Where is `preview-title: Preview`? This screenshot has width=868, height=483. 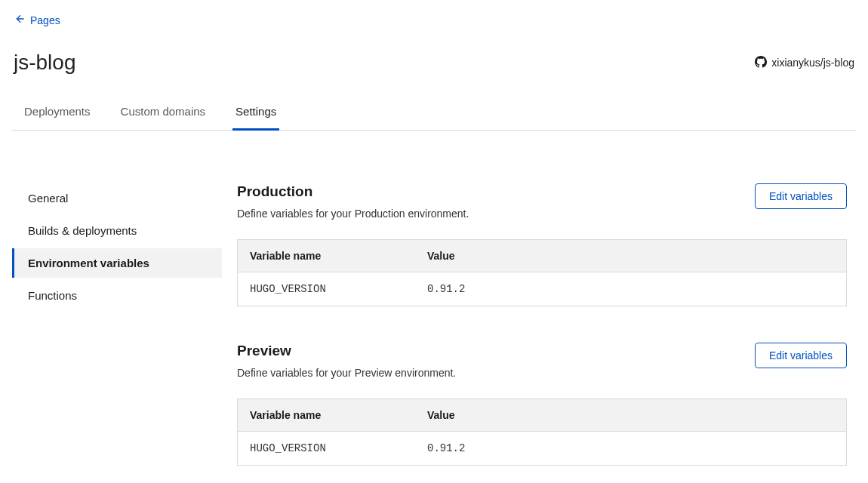 preview-title: Preview is located at coordinates (346, 351).